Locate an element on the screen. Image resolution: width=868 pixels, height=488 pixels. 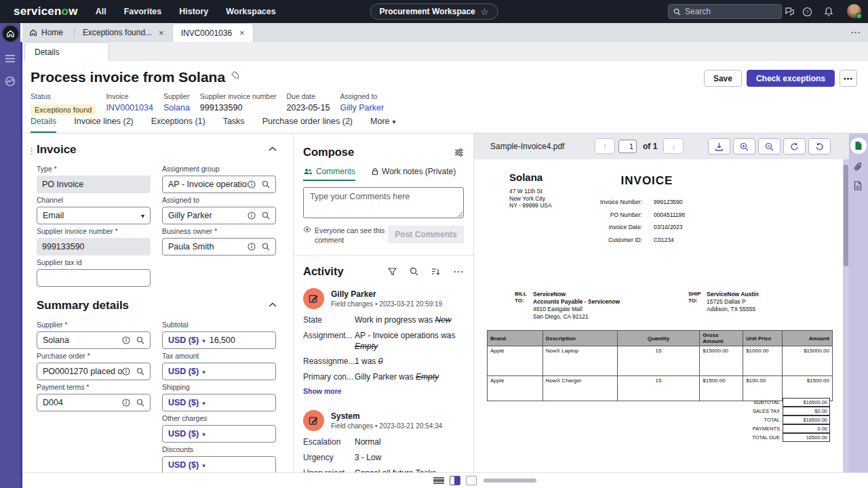
sort-icon is located at coordinates (435, 272).